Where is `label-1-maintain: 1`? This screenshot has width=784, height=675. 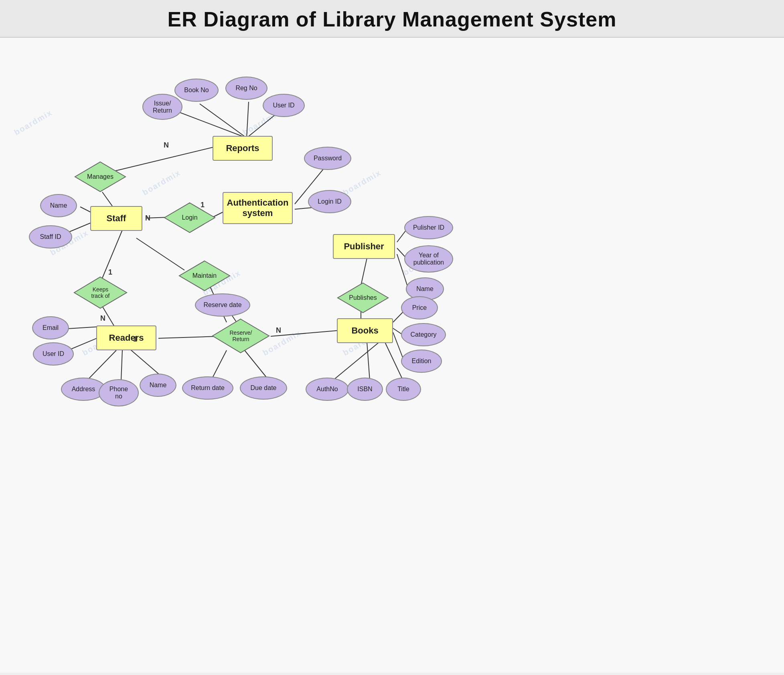
label-1-maintain: 1 is located at coordinates (110, 273).